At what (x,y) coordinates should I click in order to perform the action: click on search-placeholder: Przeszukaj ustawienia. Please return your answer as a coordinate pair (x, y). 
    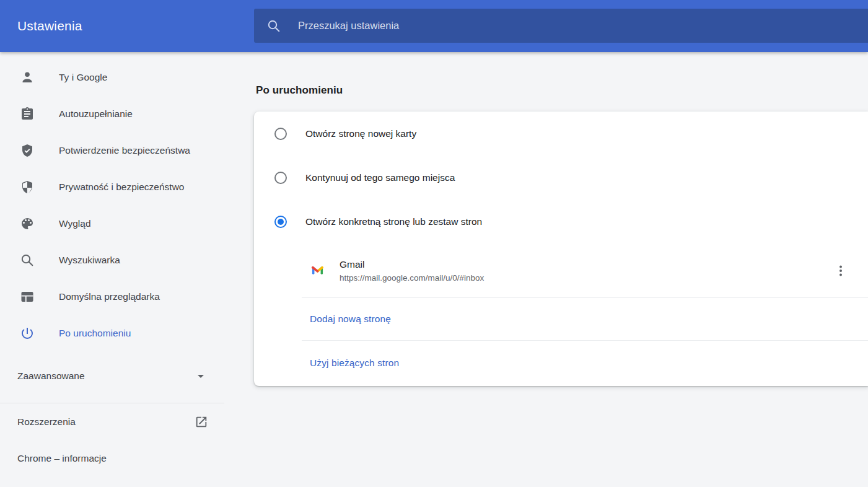
    Looking at the image, I should click on (348, 26).